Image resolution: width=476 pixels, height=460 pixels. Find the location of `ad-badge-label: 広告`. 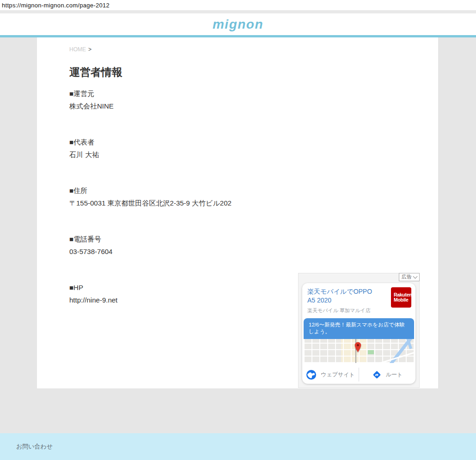

ad-badge-label: 広告 is located at coordinates (407, 277).